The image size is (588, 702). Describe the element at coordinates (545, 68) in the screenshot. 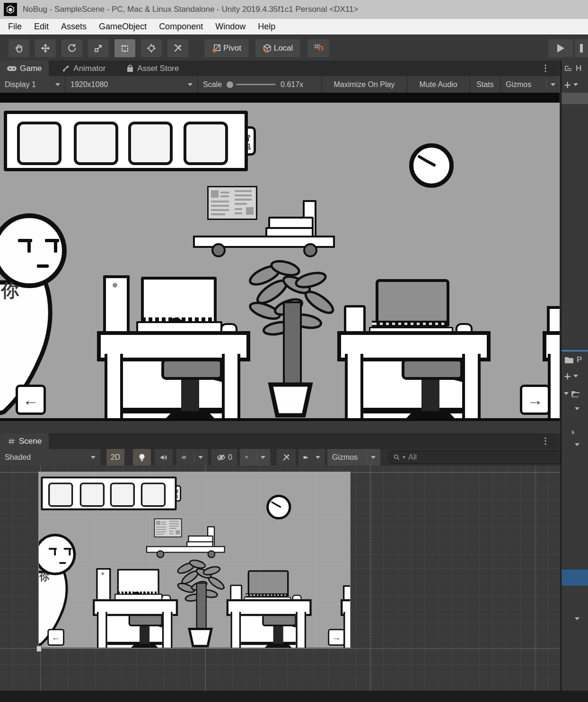

I see `game-panel-menu-icon: ⋮` at that location.